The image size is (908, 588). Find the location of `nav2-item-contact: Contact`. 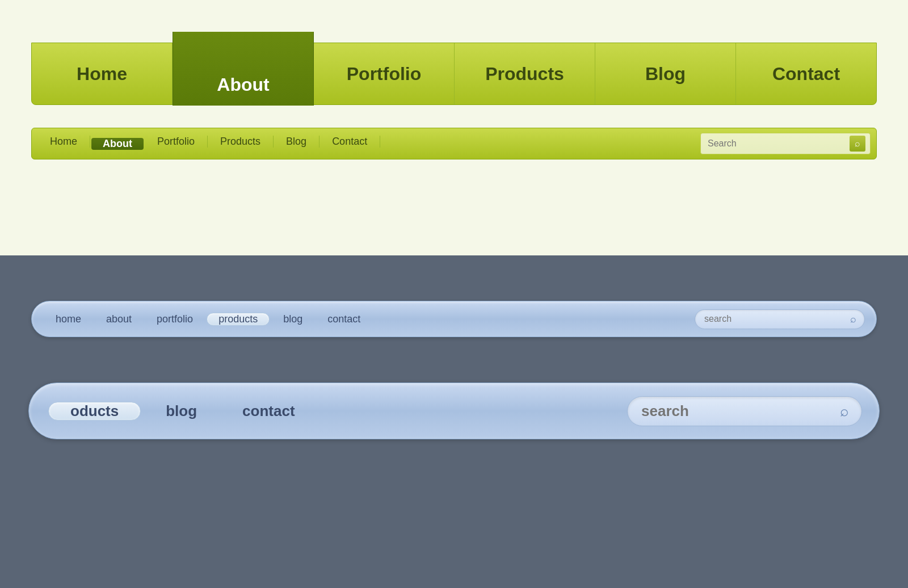

nav2-item-contact: Contact is located at coordinates (350, 142).